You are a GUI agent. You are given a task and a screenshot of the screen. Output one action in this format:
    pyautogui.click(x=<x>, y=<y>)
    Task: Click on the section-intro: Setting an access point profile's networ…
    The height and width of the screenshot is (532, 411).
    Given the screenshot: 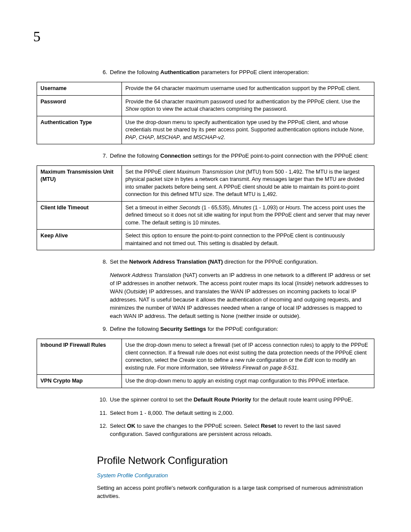 What is the action you would take?
    pyautogui.click(x=236, y=492)
    